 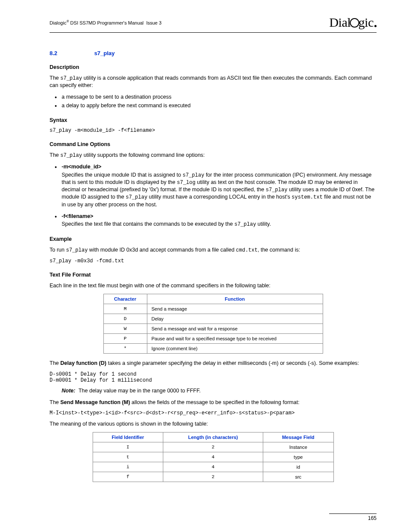 What do you see at coordinates (213, 239) in the screenshot?
I see `example-heading: Example` at bounding box center [213, 239].